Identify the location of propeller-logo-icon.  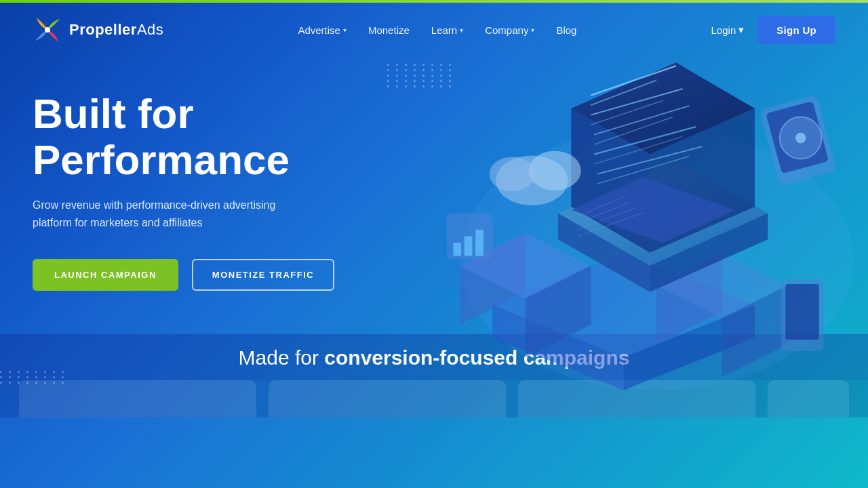
(47, 30).